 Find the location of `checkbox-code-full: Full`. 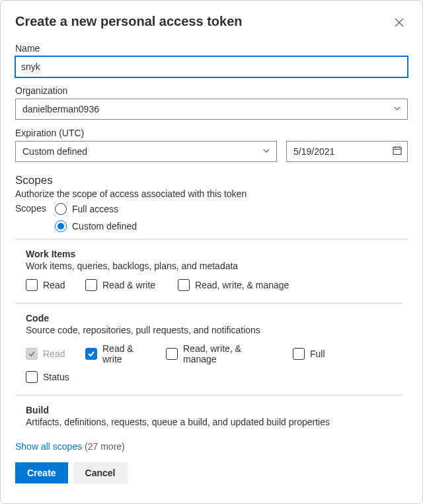

checkbox-code-full: Full is located at coordinates (320, 354).